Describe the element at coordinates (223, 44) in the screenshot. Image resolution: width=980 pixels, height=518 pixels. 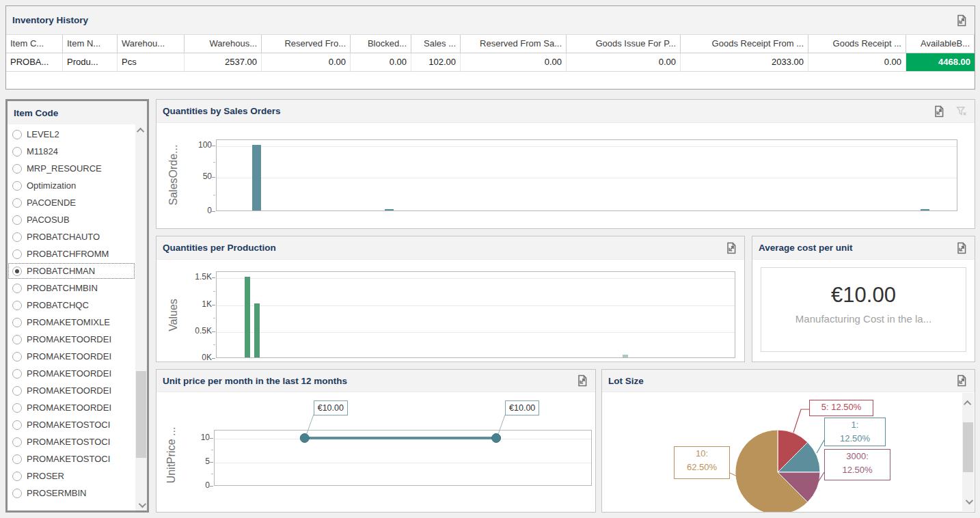
I see `column-header: Warehous...` at that location.